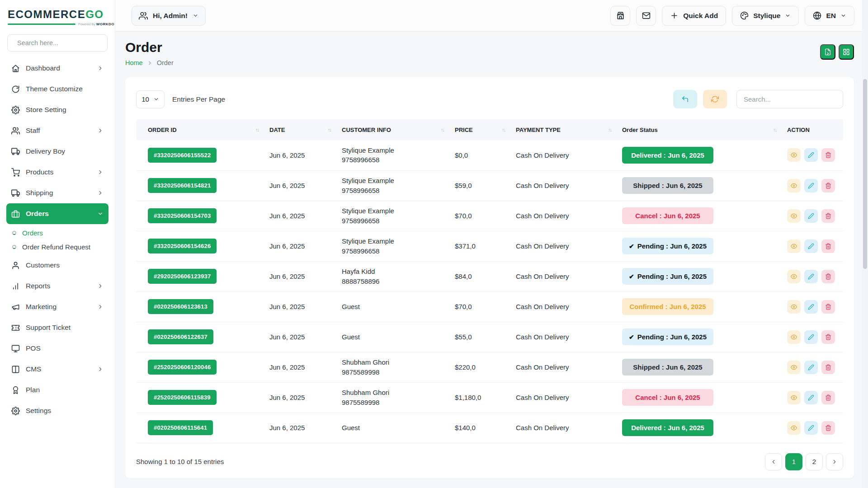 The image size is (868, 488). I want to click on sidebar-item-delivery-boy: Delivery Boy, so click(57, 151).